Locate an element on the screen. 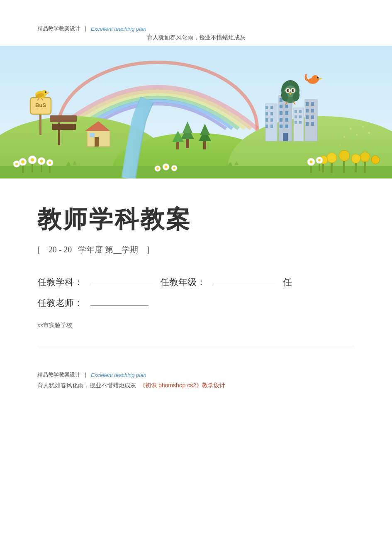 Image resolution: width=392 pixels, height=555 pixels. year-end: 20 is located at coordinates (68, 249).